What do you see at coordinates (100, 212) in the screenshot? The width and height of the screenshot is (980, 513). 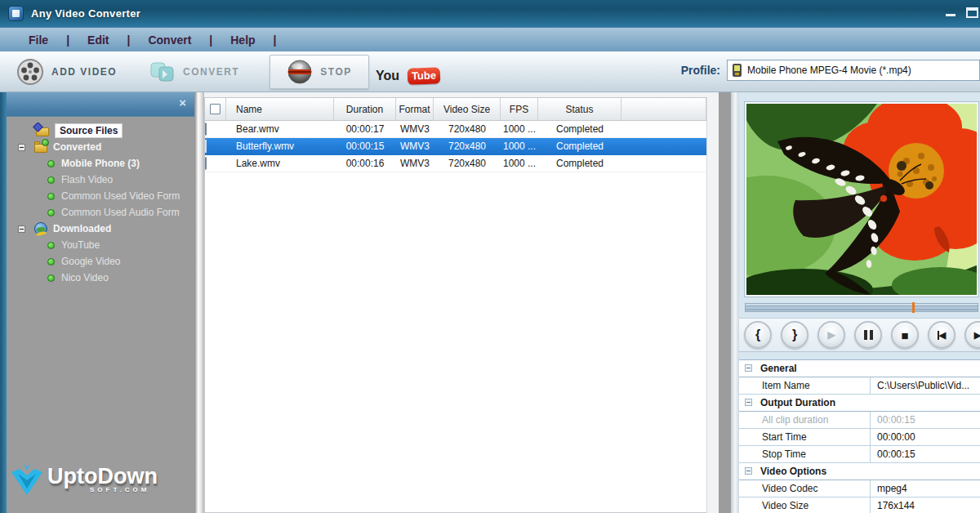 I see `sidebar-item-common-audio-formats: Common Used Audio Form` at bounding box center [100, 212].